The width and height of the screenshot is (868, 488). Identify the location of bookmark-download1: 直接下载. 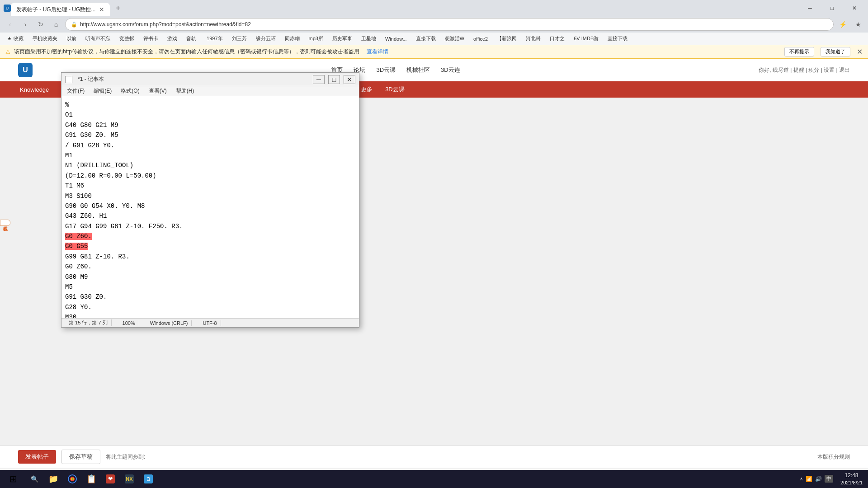
(426, 39).